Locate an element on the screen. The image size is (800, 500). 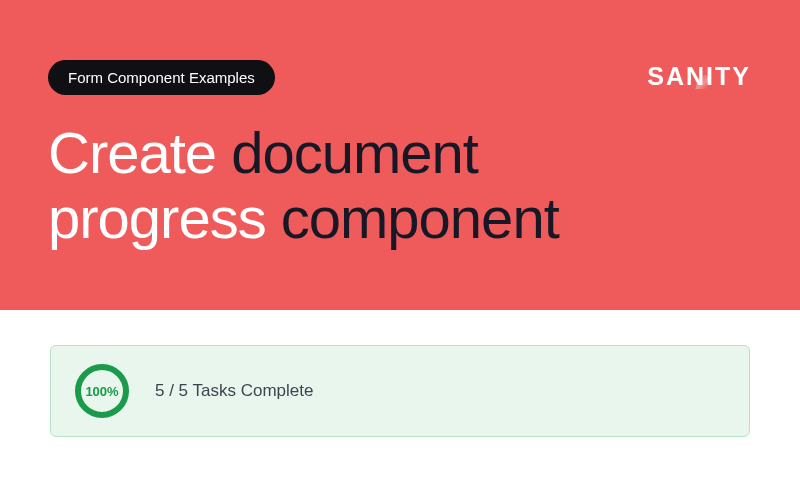
title-word: Create is located at coordinates (140, 152).